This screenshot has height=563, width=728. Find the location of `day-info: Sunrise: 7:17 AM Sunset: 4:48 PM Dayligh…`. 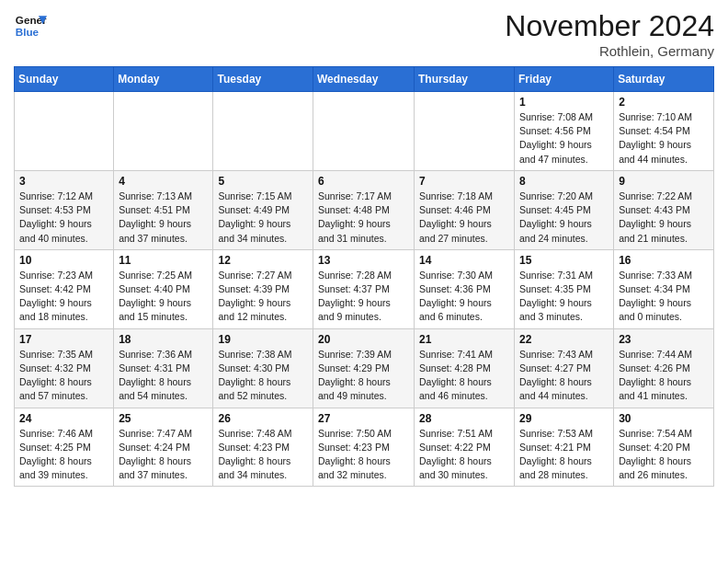

day-info: Sunrise: 7:17 AM Sunset: 4:48 PM Dayligh… is located at coordinates (364, 217).